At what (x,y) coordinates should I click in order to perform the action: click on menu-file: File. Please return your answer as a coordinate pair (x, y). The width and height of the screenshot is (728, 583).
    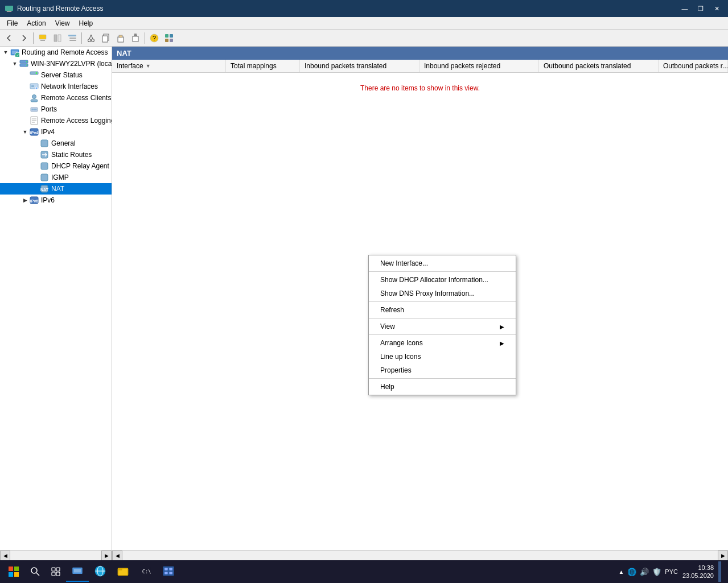
    Looking at the image, I should click on (13, 23).